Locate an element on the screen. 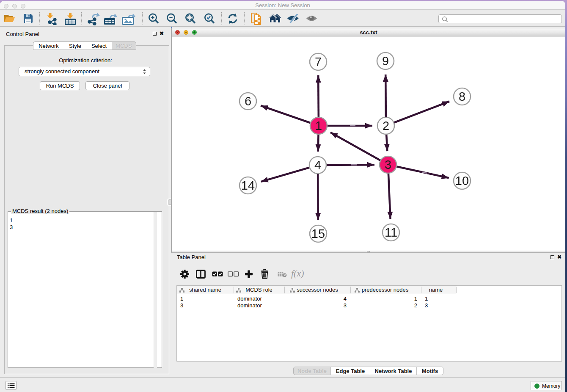 The image size is (567, 392). svg-text: 10 is located at coordinates (462, 181).